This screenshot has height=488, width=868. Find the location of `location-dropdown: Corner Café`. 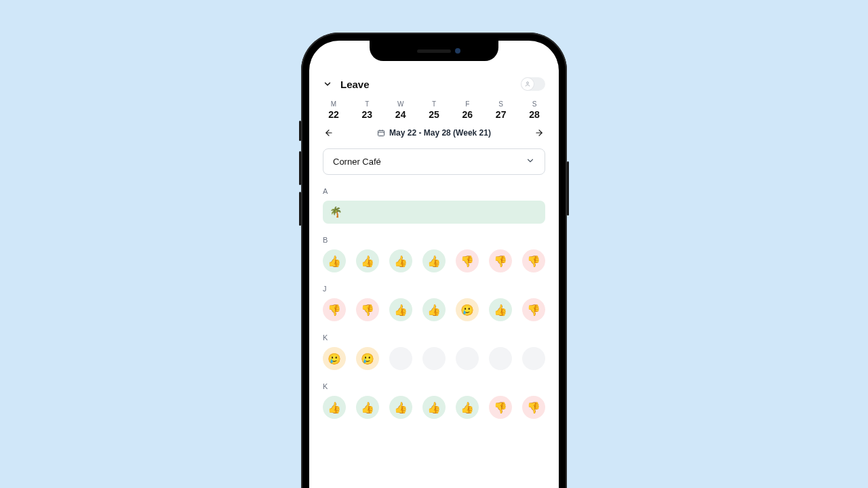

location-dropdown: Corner Café is located at coordinates (434, 161).